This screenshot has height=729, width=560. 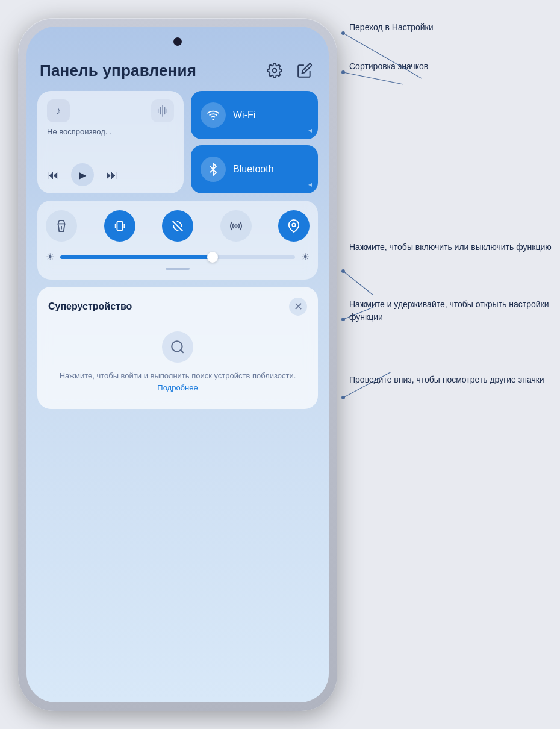 What do you see at coordinates (290, 70) in the screenshot?
I see `header-icons` at bounding box center [290, 70].